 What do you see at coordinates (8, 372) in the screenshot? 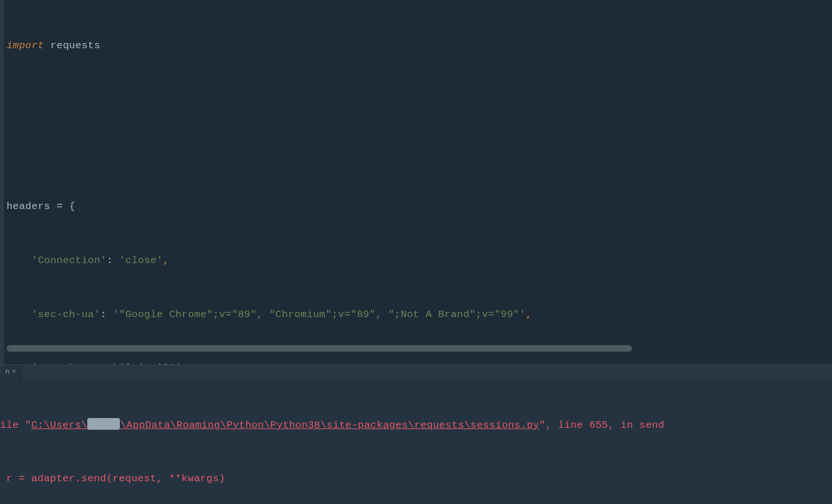
I see `terminal-tab-label: n` at bounding box center [8, 372].